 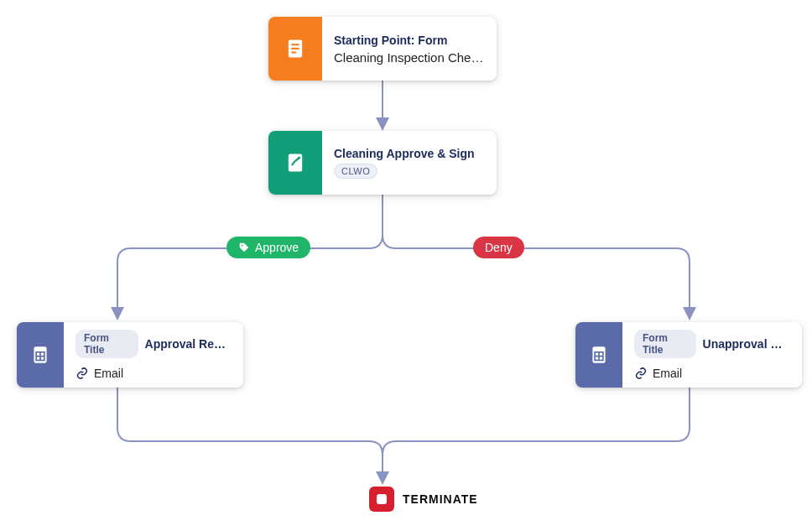 What do you see at coordinates (295, 163) in the screenshot?
I see `sign-icon` at bounding box center [295, 163].